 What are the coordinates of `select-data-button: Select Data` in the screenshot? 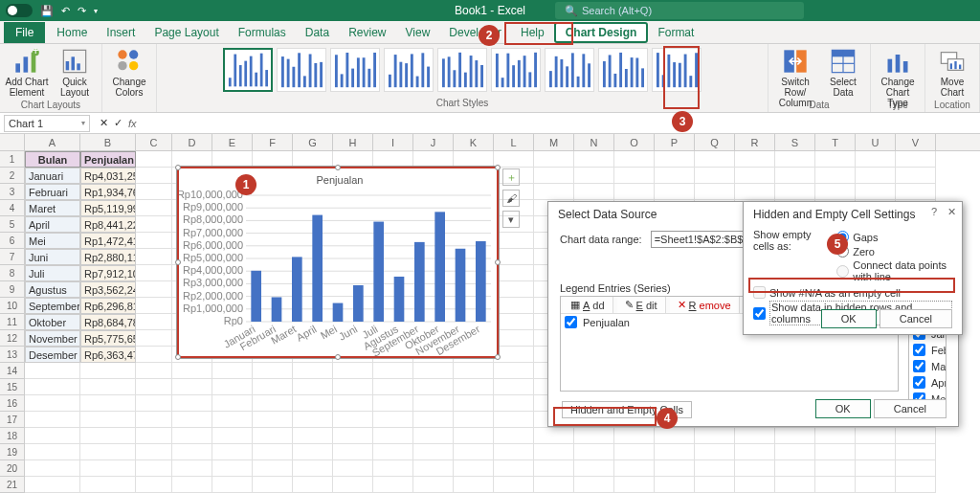 It's located at (843, 73).